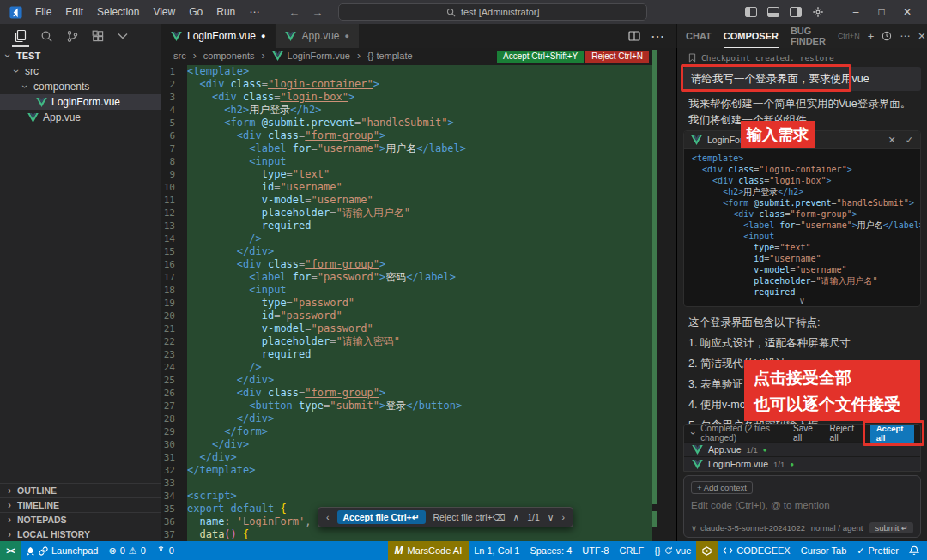  Describe the element at coordinates (127, 551) in the screenshot. I see `problems-status-item: ⊗0 ⚠0` at that location.